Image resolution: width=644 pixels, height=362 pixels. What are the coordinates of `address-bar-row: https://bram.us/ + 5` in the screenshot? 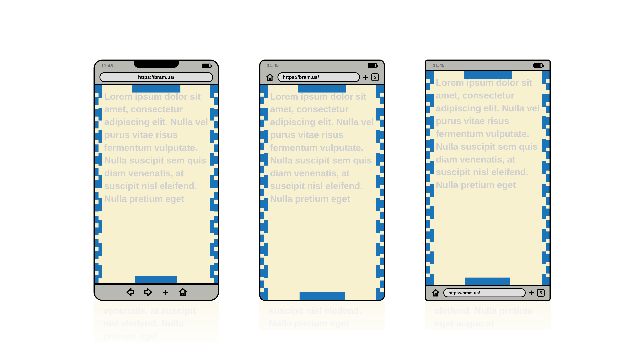 It's located at (322, 77).